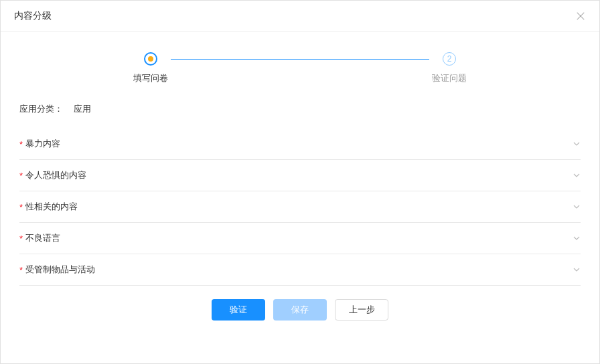  Describe the element at coordinates (449, 78) in the screenshot. I see `step-2-label: 验证问题` at that location.